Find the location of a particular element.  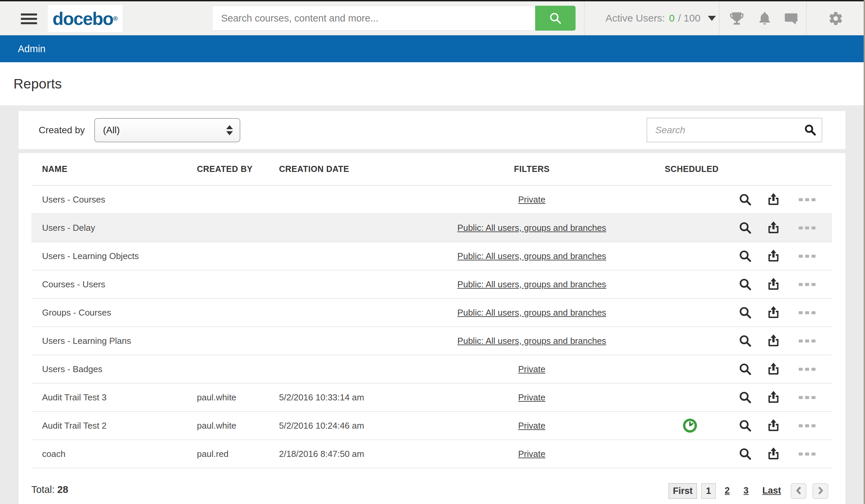

table-row: Users - Courses Private is located at coordinates (432, 200).